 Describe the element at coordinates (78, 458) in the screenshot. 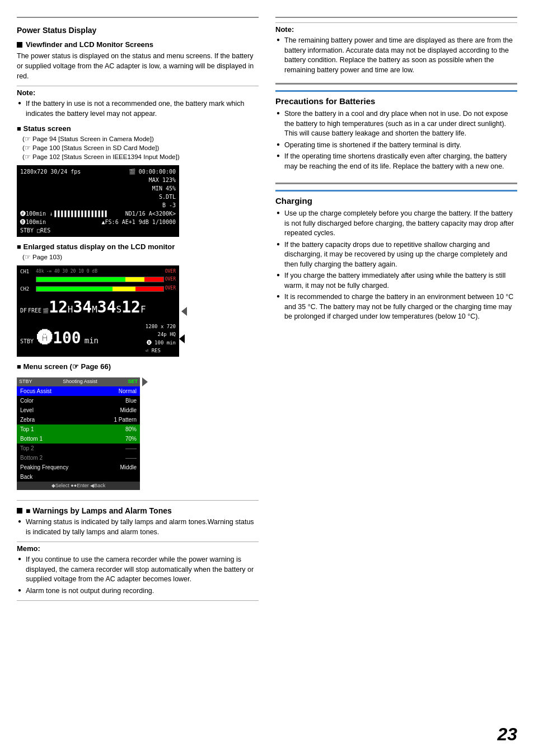

I see `menu-row-bottom2: Bottom 2 ——` at that location.